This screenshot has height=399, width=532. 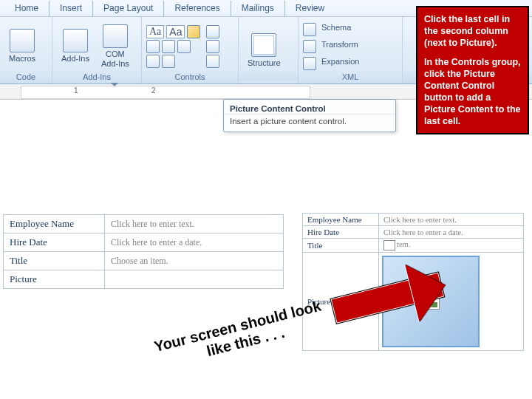 What do you see at coordinates (350, 78) in the screenshot?
I see `group-xml-label: XML` at bounding box center [350, 78].